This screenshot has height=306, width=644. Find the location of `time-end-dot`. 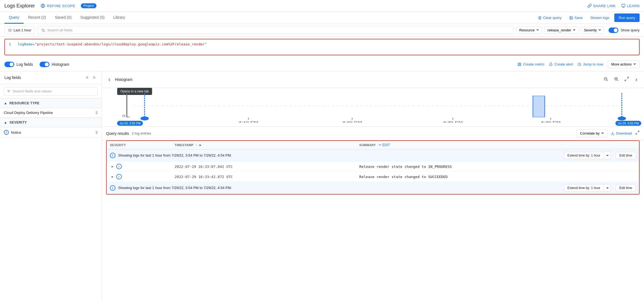

time-end-dot is located at coordinates (622, 118).